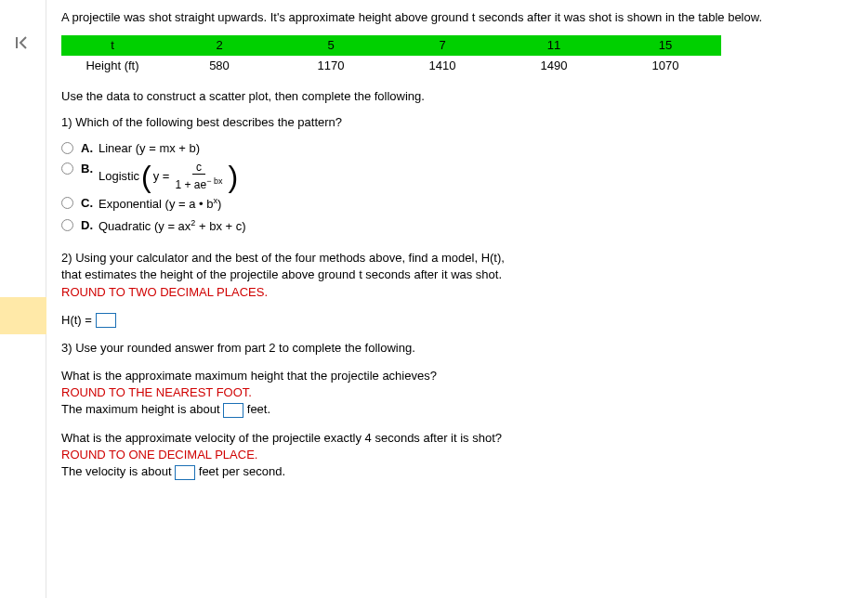 Image resolution: width=868 pixels, height=598 pixels. Describe the element at coordinates (168, 176) in the screenshot. I see `option-text: Logistic ( y = c 1 + ae− bx )` at that location.